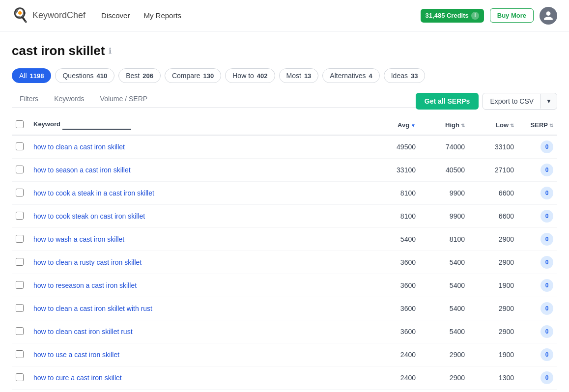 The image size is (569, 392). Describe the element at coordinates (444, 216) in the screenshot. I see `row-high: 9900` at that location.